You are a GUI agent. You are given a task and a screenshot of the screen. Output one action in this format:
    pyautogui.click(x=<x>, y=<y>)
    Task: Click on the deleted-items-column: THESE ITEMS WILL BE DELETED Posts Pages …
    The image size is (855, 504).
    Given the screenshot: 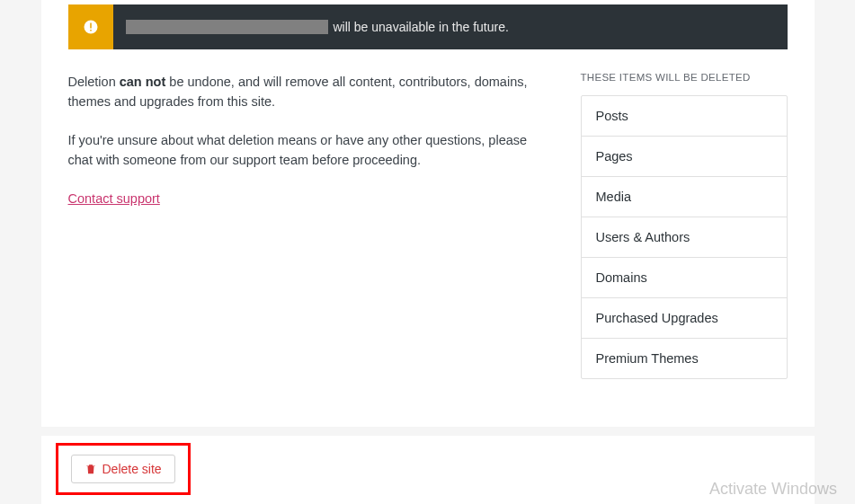 What is the action you would take?
    pyautogui.click(x=684, y=225)
    